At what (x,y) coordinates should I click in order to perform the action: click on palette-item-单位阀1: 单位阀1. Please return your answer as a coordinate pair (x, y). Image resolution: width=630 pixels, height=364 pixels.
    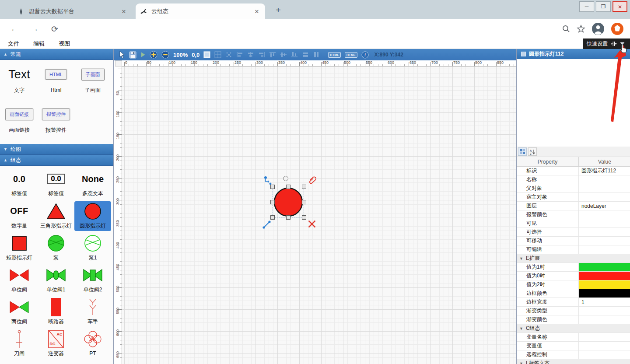
    Looking at the image, I should click on (56, 280).